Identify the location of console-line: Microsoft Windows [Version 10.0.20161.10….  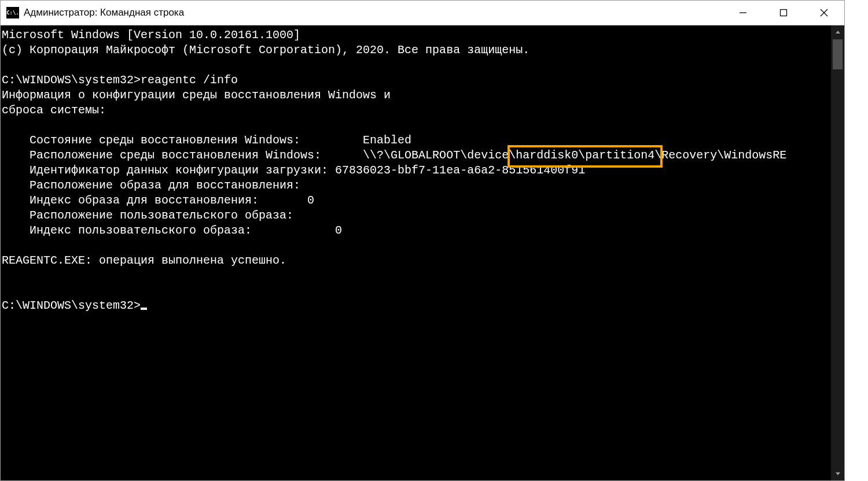
(151, 35).